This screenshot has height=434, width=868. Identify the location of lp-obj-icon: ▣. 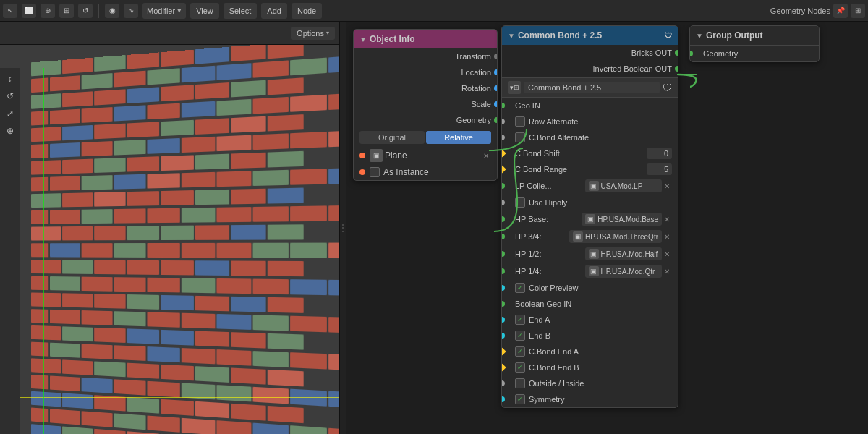
(594, 186).